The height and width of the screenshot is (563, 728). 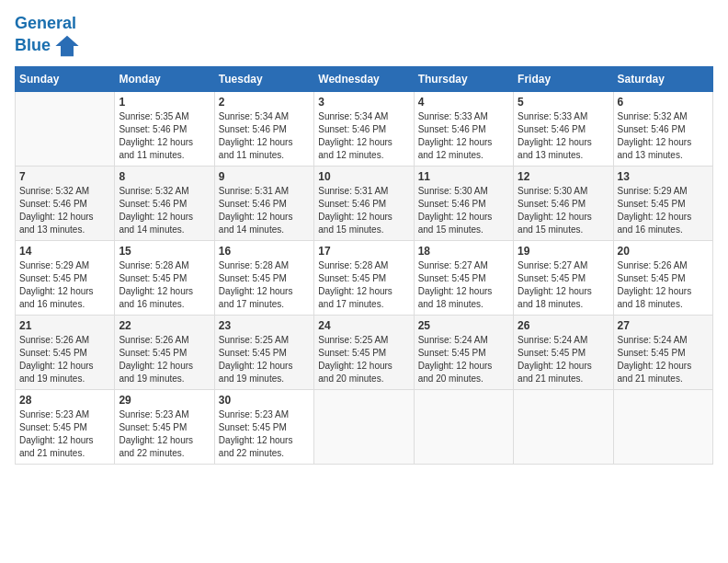 I want to click on calendar-cell: 23Sunrise: 5:25 AMSunset: 5:45 PMDayligh…, so click(x=264, y=351).